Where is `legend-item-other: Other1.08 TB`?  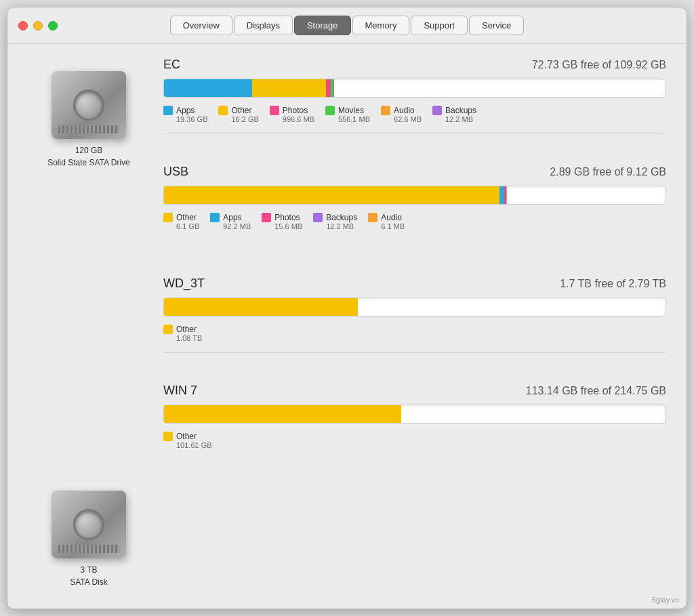 legend-item-other: Other1.08 TB is located at coordinates (183, 333).